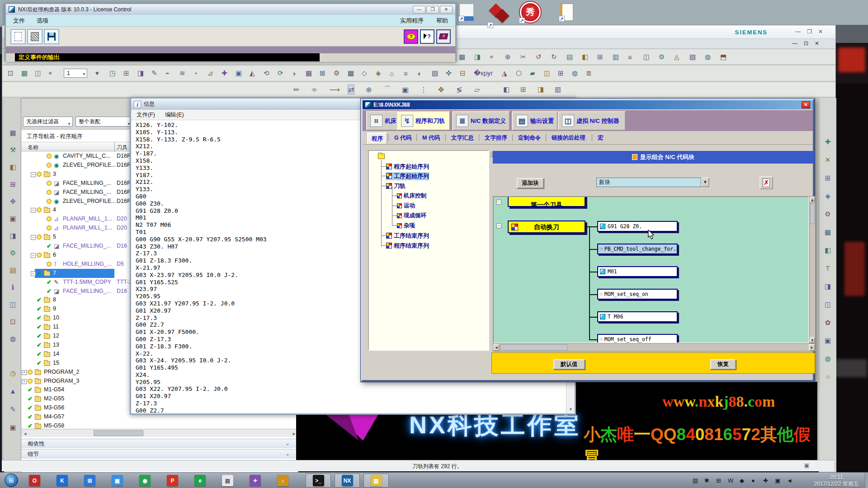 This screenshot has height=488, width=868. What do you see at coordinates (491, 154) in the screenshot?
I see `splitter-handle` at bounding box center [491, 154].